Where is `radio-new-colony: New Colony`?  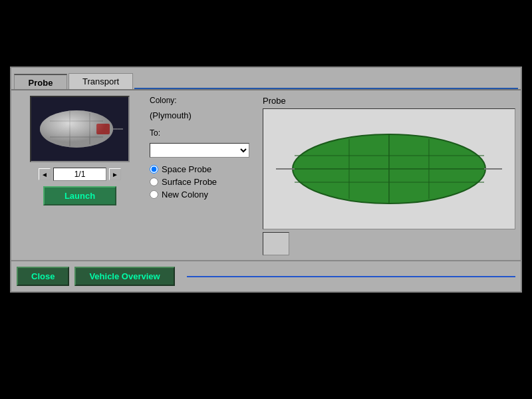
radio-new-colony: New Colony is located at coordinates (203, 194).